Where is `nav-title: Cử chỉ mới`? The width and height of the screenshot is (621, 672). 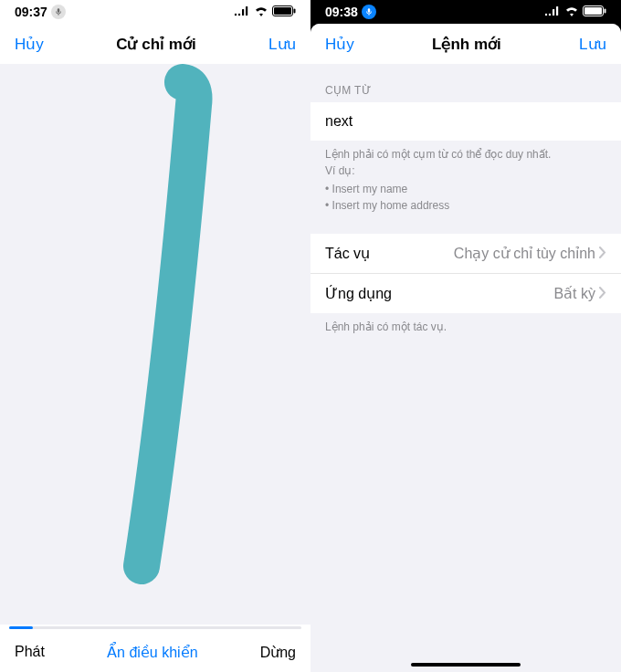
nav-title: Cử chỉ mới is located at coordinates (155, 44).